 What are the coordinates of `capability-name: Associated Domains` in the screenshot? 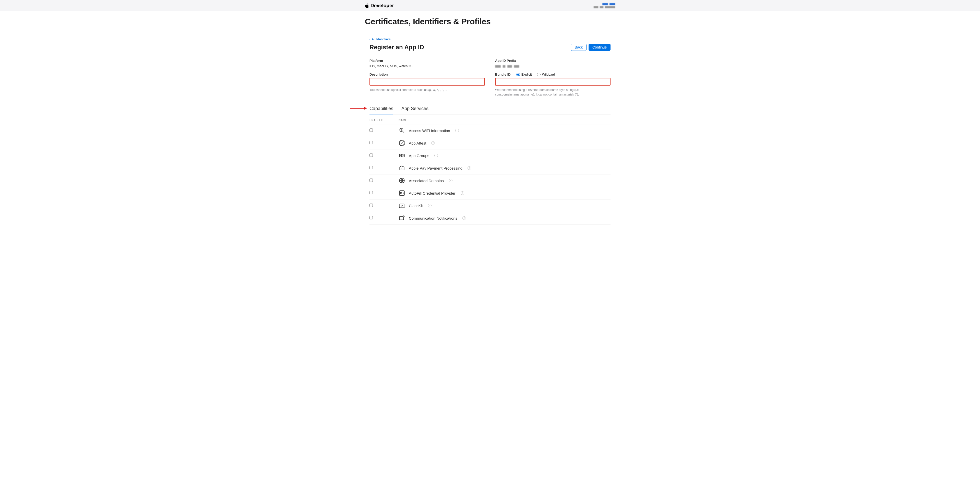 It's located at (426, 180).